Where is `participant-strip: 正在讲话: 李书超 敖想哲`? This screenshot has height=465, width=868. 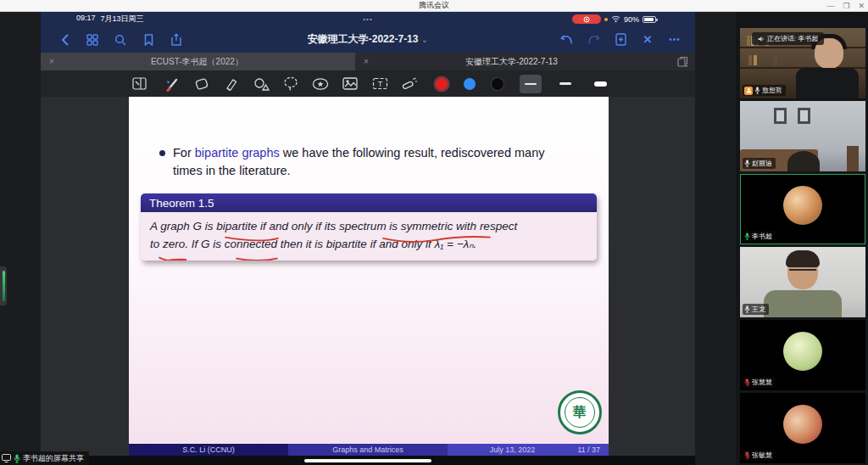
participant-strip: 正在讲话: 李书超 敖想哲 is located at coordinates (802, 238).